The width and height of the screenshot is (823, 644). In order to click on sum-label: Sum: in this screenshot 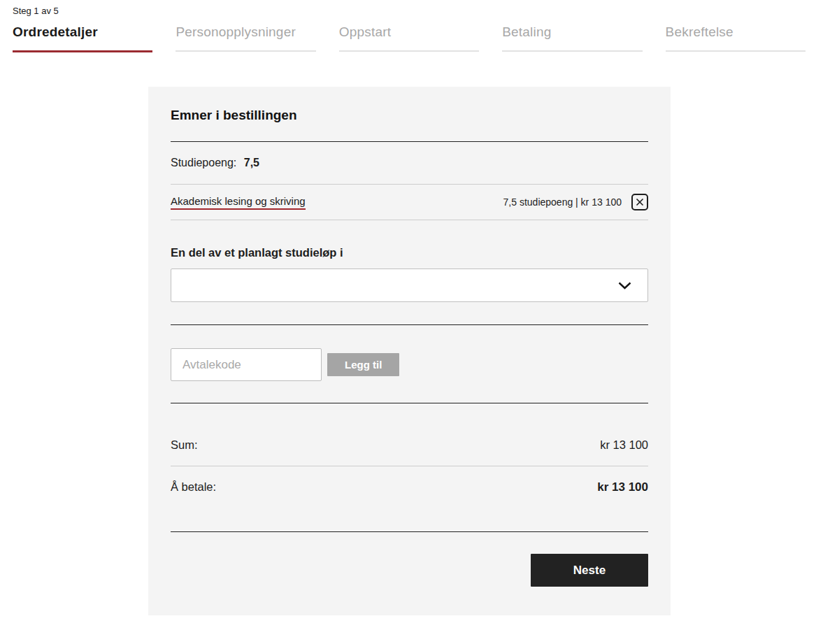, I will do `click(185, 445)`.